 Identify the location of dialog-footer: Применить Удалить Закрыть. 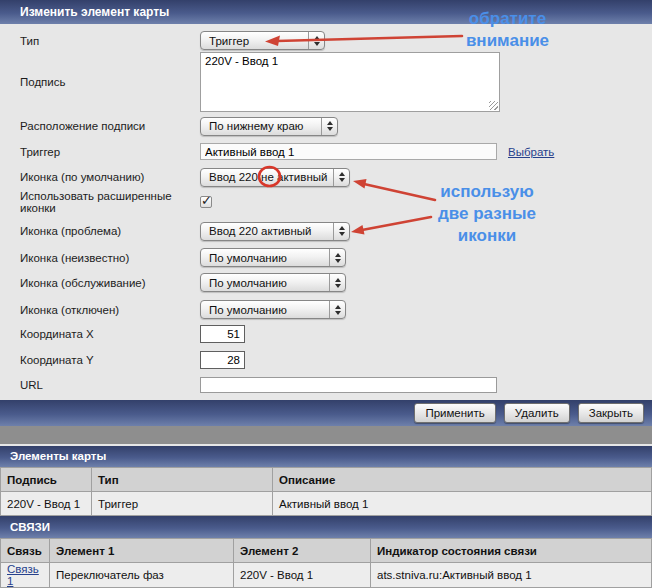
(326, 413).